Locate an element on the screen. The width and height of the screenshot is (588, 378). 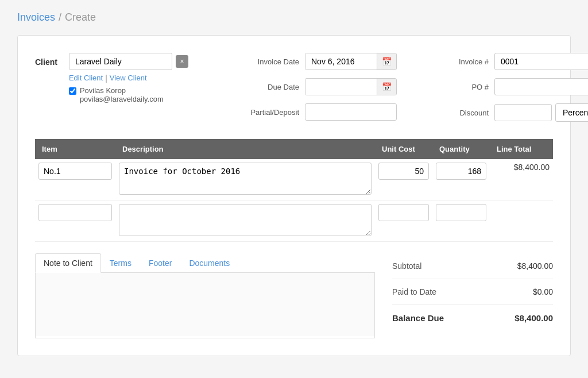
invoice-date-calendar-icon: 📅 is located at coordinates (386, 61).